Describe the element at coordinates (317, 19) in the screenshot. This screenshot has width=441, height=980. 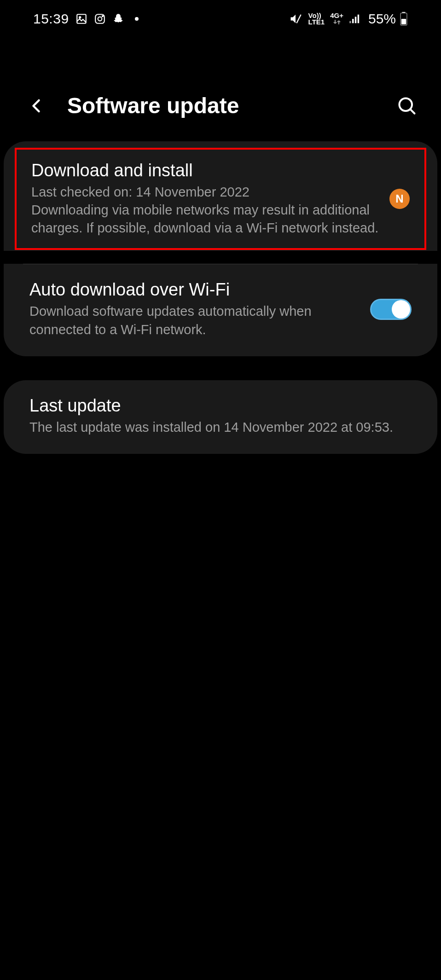
I see `volte-indicator: Vo)) LTE1` at that location.